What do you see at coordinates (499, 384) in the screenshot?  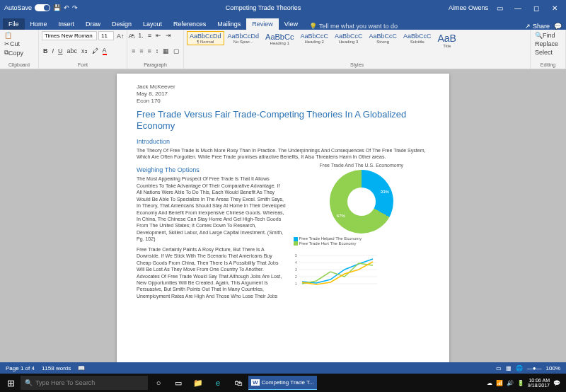 I see `tray-network-icon: 📶` at bounding box center [499, 384].